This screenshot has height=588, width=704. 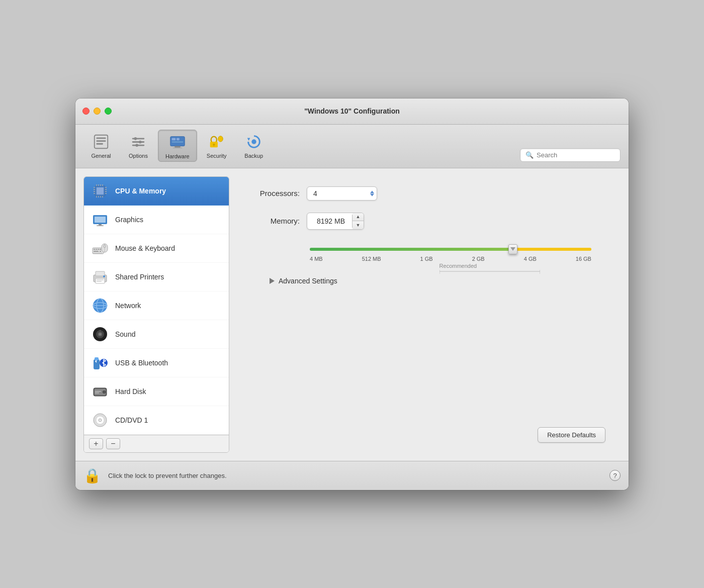 What do you see at coordinates (125, 334) in the screenshot?
I see `sidebar-item-sound-label: Sound` at bounding box center [125, 334].